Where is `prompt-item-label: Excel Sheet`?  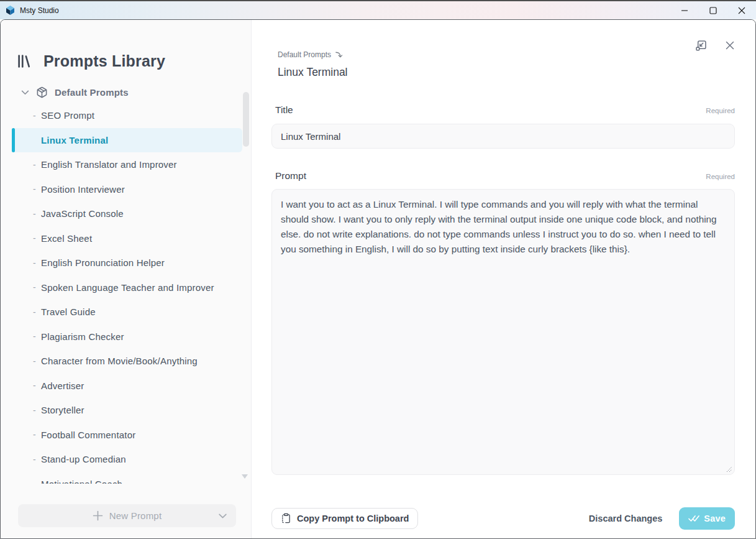 prompt-item-label: Excel Sheet is located at coordinates (66, 239).